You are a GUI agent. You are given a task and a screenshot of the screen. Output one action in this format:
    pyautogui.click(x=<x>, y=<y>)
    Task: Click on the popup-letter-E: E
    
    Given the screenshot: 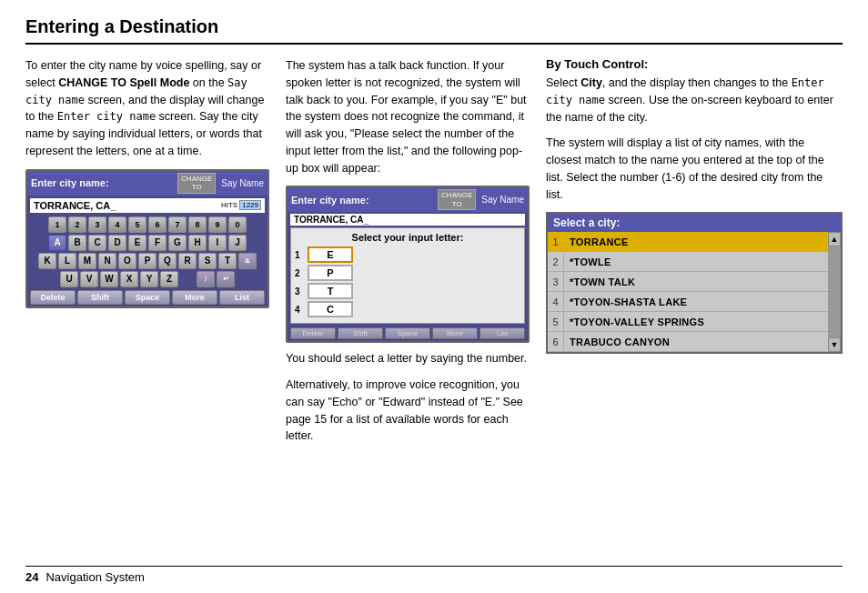 What is the action you would take?
    pyautogui.click(x=330, y=255)
    